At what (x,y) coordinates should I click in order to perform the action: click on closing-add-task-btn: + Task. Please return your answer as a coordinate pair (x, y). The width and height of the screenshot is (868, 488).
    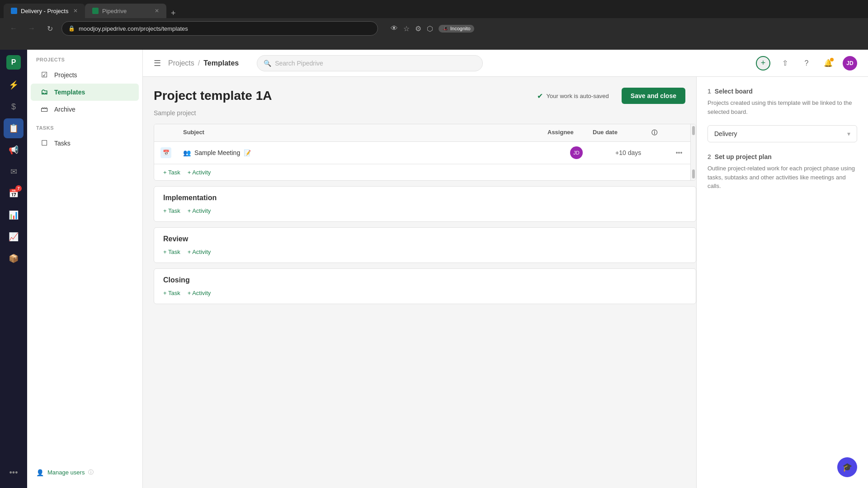
    Looking at the image, I should click on (172, 293).